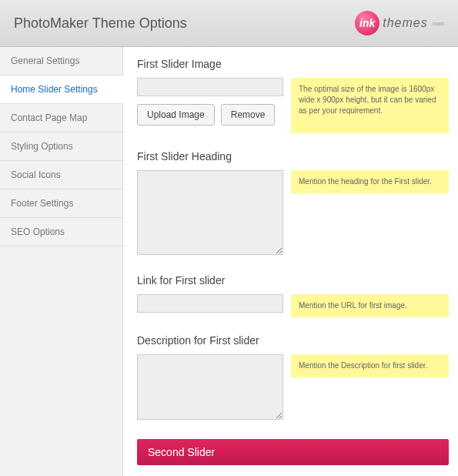  What do you see at coordinates (367, 23) in the screenshot?
I see `logo-badge-icon: ink` at bounding box center [367, 23].